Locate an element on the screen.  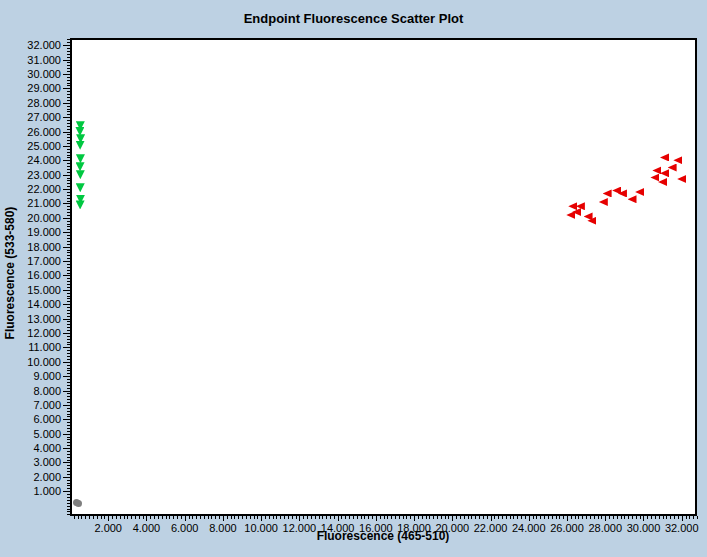
y-axis-tick-label: 31.000 is located at coordinates (30, 60).